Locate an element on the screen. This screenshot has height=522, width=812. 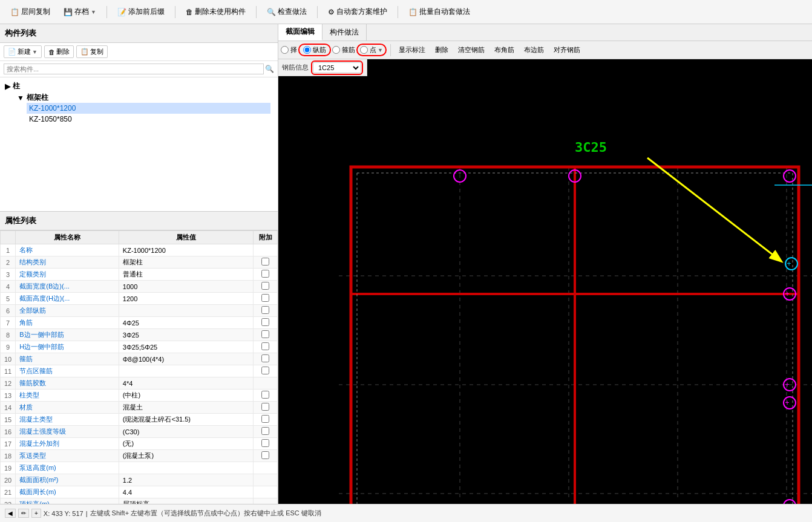
prop-row-value: 3Φ25;5Φ25 is located at coordinates (186, 347).